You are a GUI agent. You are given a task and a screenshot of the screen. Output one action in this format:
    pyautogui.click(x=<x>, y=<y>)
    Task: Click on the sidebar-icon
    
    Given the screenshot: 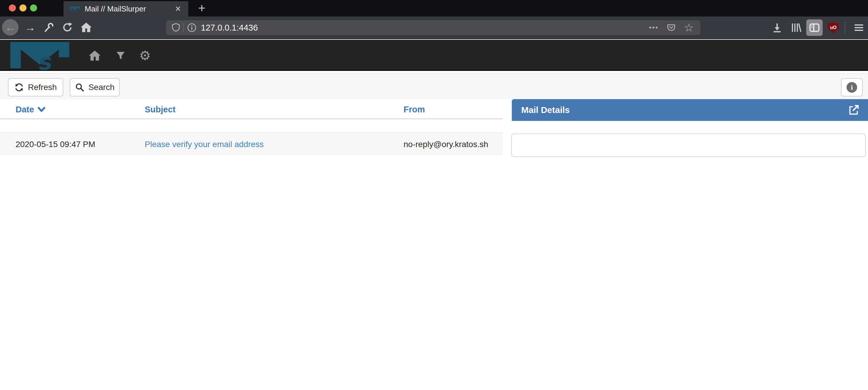 What is the action you would take?
    pyautogui.click(x=815, y=28)
    